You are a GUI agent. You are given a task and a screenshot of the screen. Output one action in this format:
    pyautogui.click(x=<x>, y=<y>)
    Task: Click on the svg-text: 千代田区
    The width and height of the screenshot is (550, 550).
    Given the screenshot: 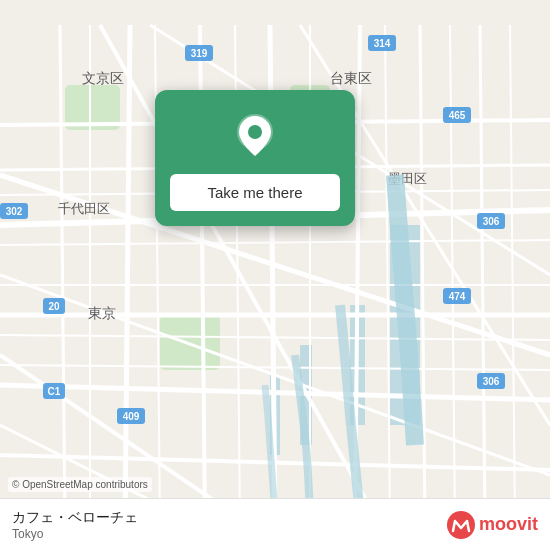 What is the action you would take?
    pyautogui.click(x=84, y=208)
    